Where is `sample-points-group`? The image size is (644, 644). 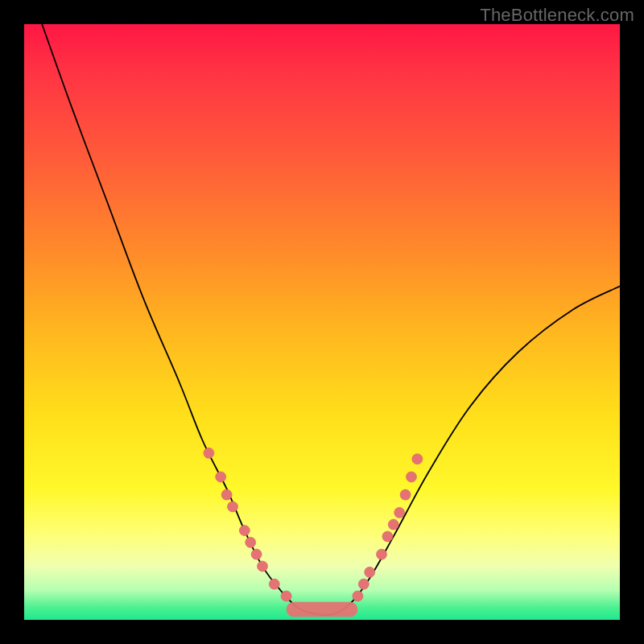 sample-points-group is located at coordinates (313, 525).